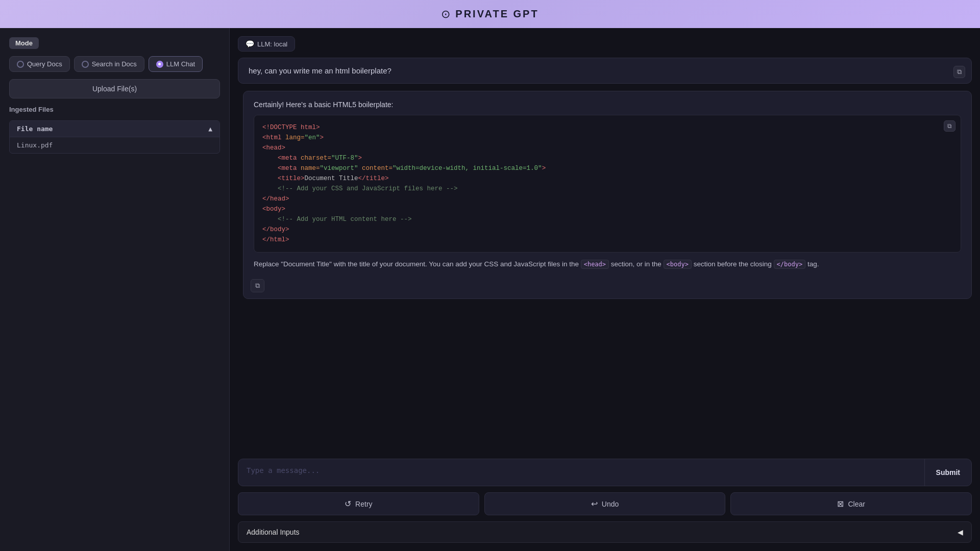 The width and height of the screenshot is (980, 551). I want to click on mode-label-query-docs: Query Docs, so click(45, 64).